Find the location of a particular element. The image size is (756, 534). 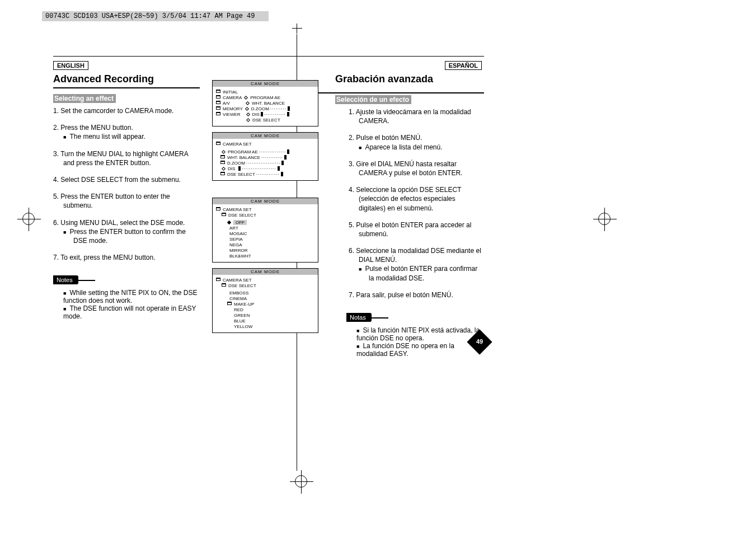

language-label-en: ENGLISH is located at coordinates (71, 65).